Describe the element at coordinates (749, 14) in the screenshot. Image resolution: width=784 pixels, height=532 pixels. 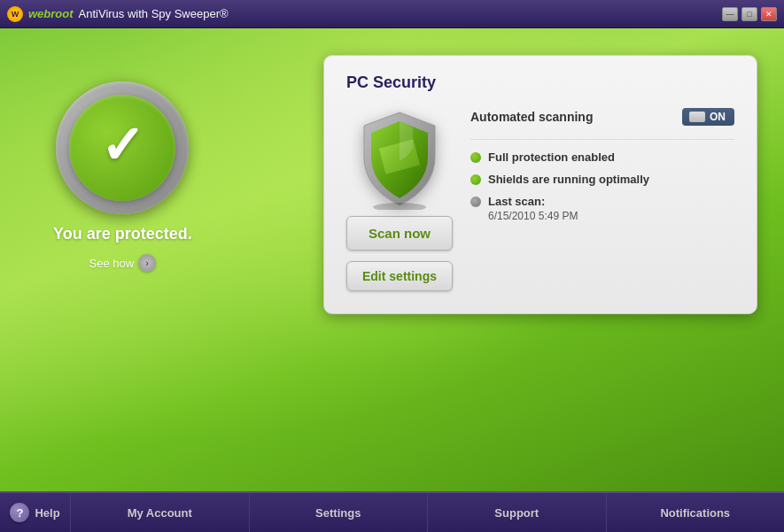
I see `maximize-button: □` at that location.